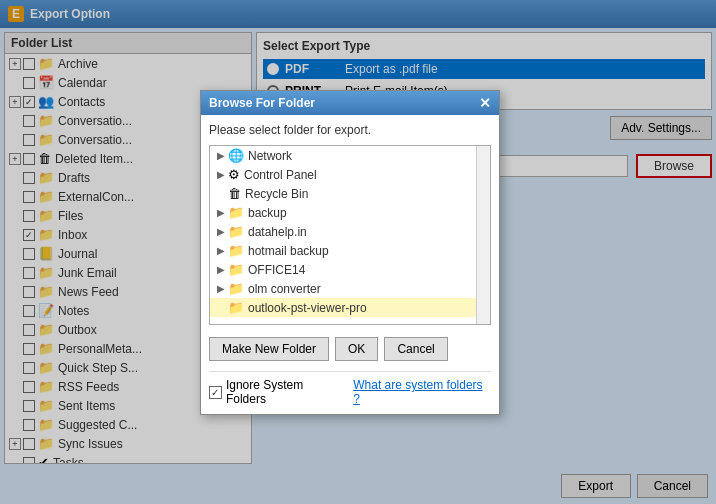 The height and width of the screenshot is (504, 716). Describe the element at coordinates (343, 212) in the screenshot. I see `tree-item-backup: ▶ 📁 backup` at that location.